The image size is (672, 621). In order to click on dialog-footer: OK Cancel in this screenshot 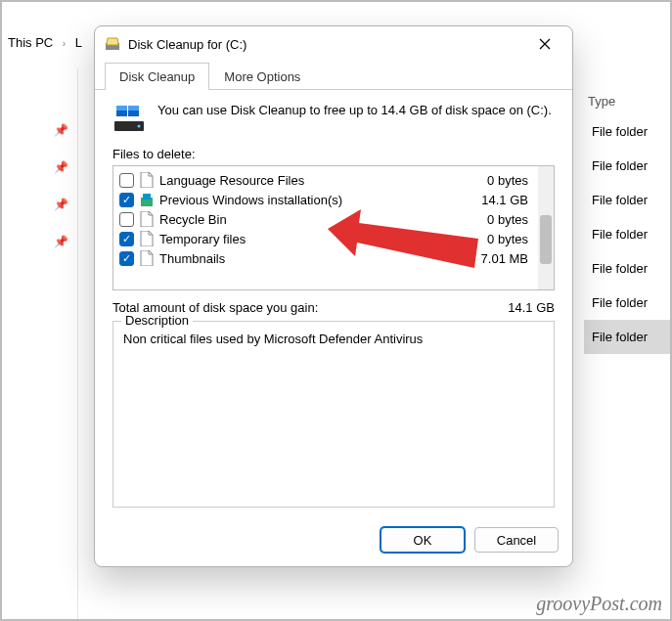, I will do `click(334, 542)`.